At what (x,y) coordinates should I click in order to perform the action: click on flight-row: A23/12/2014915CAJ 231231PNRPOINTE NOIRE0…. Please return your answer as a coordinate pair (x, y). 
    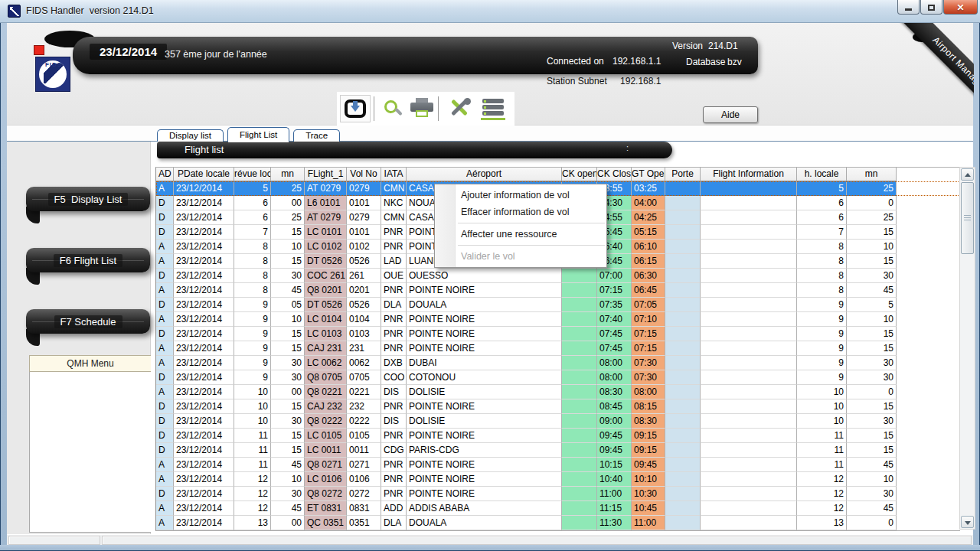
    Looking at the image, I should click on (558, 349).